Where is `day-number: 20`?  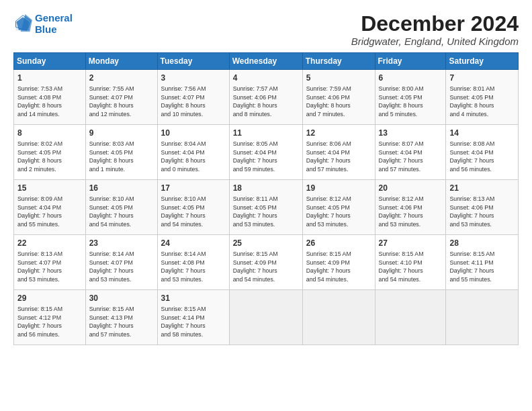
day-number: 20 is located at coordinates (411, 188).